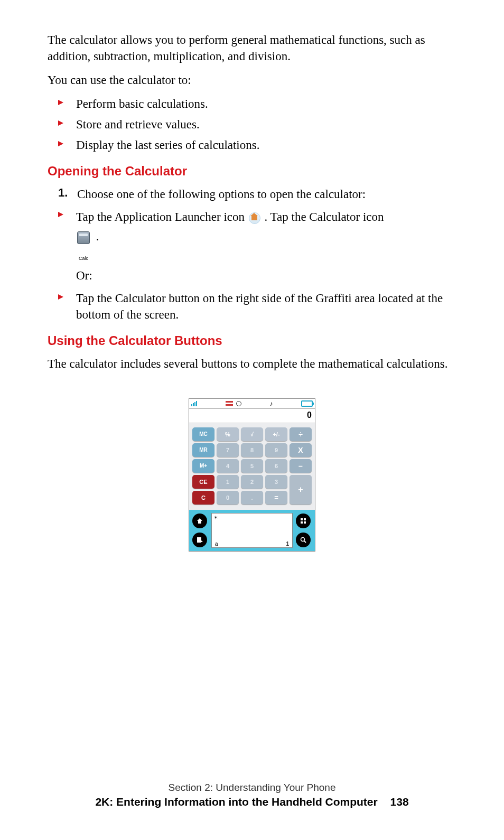  What do you see at coordinates (252, 341) in the screenshot?
I see `heading-using: Using the Calculator Buttons` at bounding box center [252, 341].